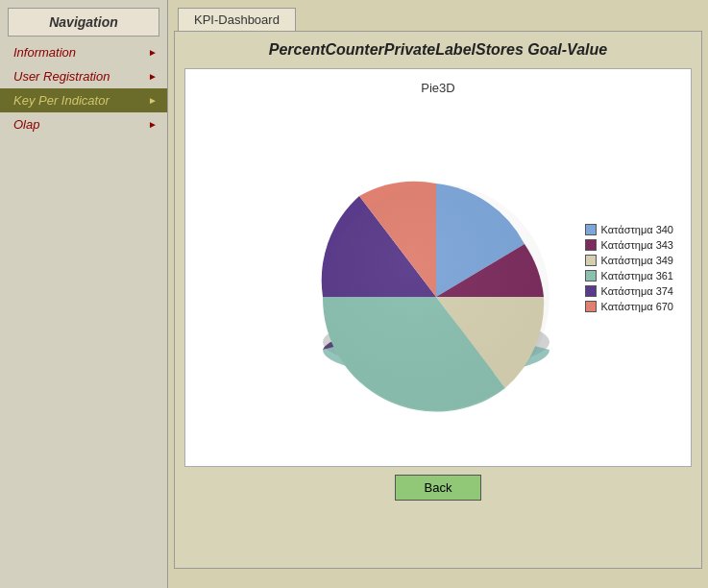 The width and height of the screenshot is (708, 588). Describe the element at coordinates (629, 291) in the screenshot. I see `legend-item-374: Κατάστημα 374` at that location.